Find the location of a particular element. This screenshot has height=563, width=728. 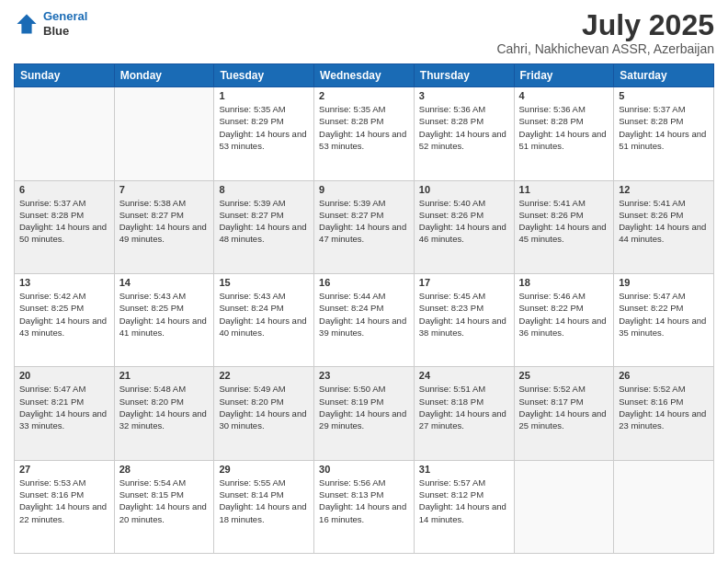

calendar-day-cell: 14Sunrise: 5:43 AM Sunset: 8:25 PM Dayli… is located at coordinates (164, 320).